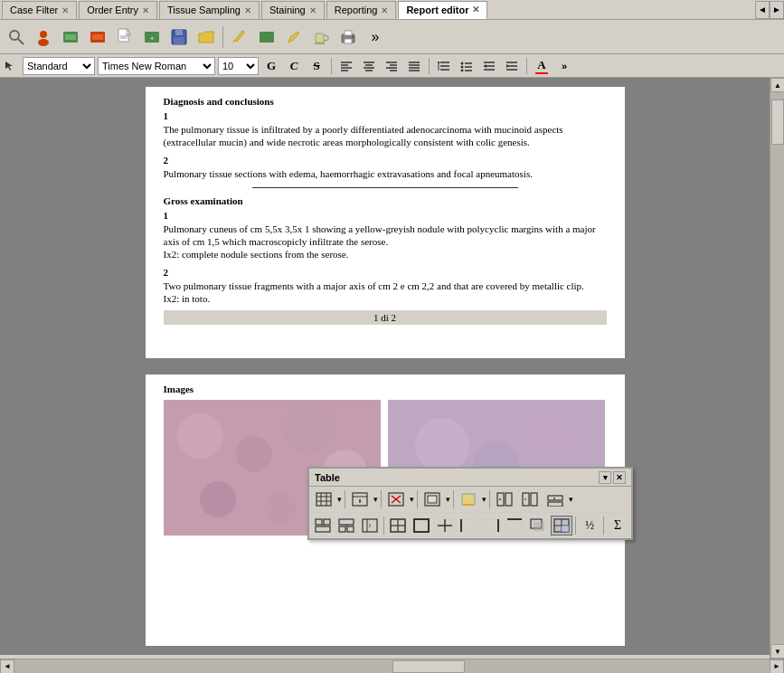 The width and height of the screenshot is (784, 673). What do you see at coordinates (152, 37) in the screenshot?
I see `tool6-button: +` at bounding box center [152, 37].